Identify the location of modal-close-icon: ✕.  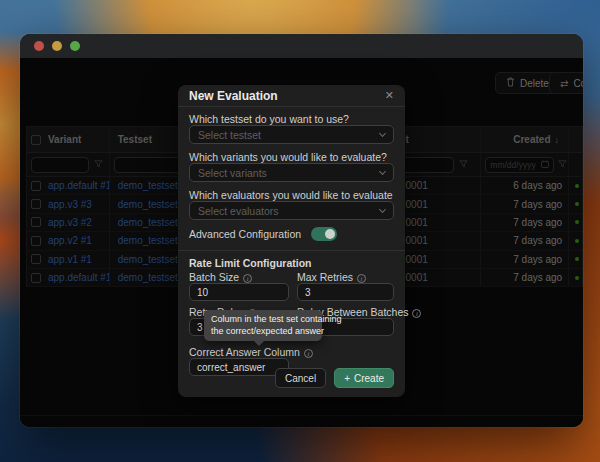
(390, 96).